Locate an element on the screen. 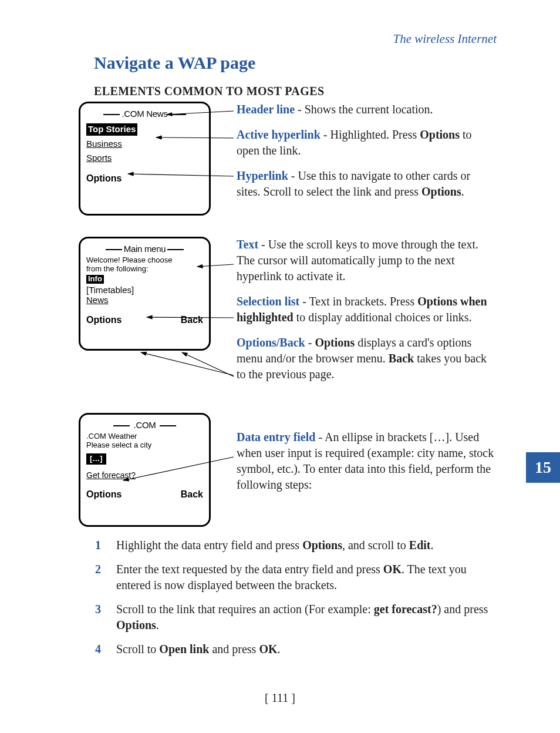 This screenshot has height=733, width=560. running-header: The wireless Internet is located at coordinates (445, 39).